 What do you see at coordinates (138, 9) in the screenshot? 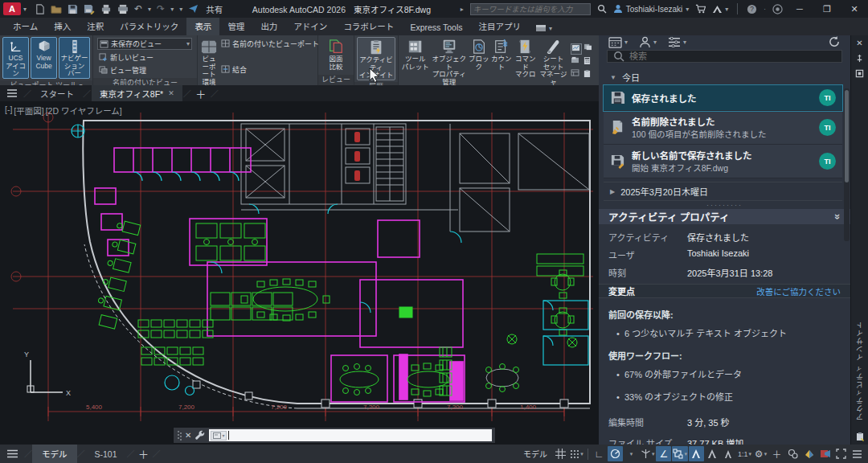
I see `undo-icon: ↶` at bounding box center [138, 9].